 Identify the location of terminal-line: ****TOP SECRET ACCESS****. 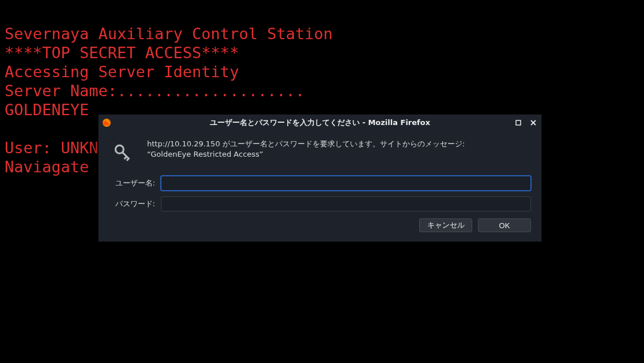
(122, 53).